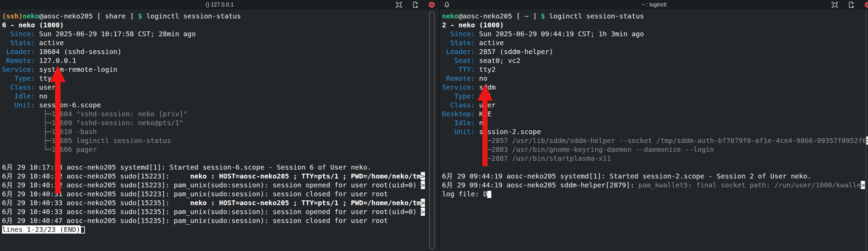 Image resolution: width=868 pixels, height=251 pixels. What do you see at coordinates (655, 78) in the screenshot?
I see `terminal-line: Remote: no` at bounding box center [655, 78].